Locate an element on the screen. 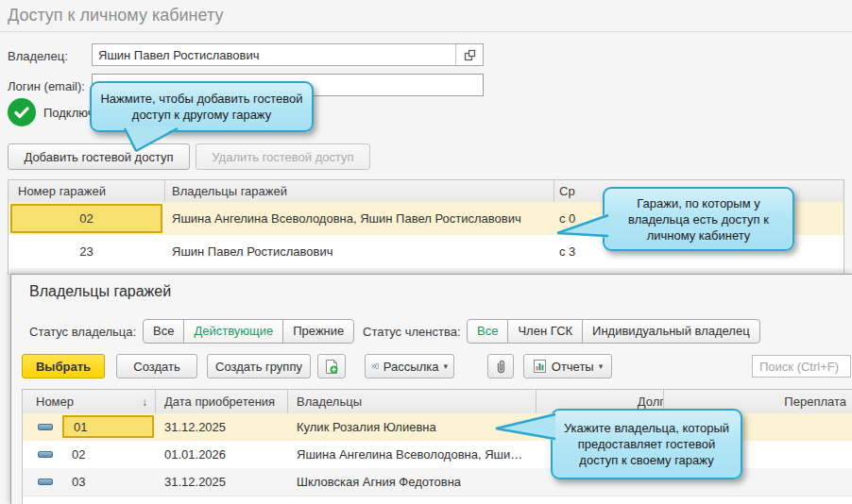  create-new-item-button is located at coordinates (332, 366).